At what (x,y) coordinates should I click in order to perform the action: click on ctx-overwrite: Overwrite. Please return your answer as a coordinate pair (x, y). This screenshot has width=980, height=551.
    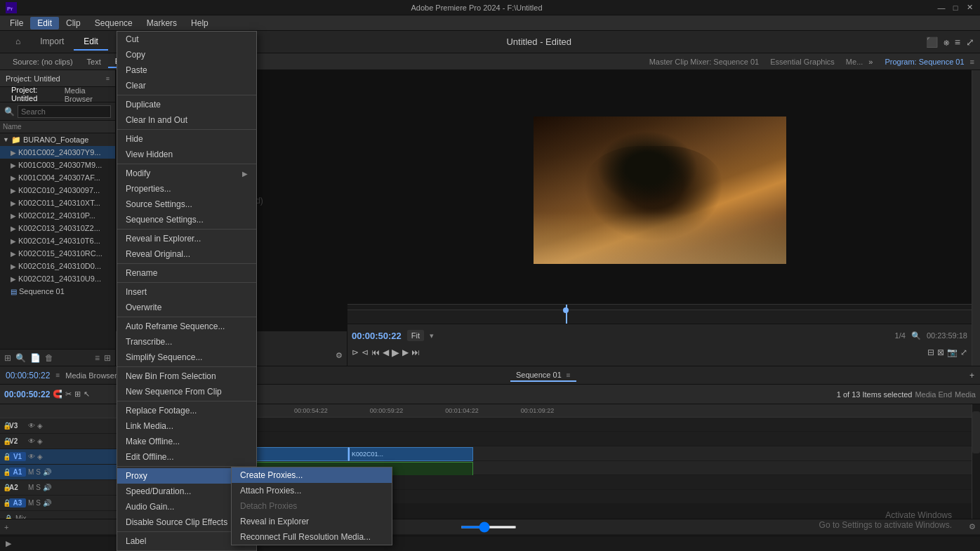
    Looking at the image, I should click on (187, 307).